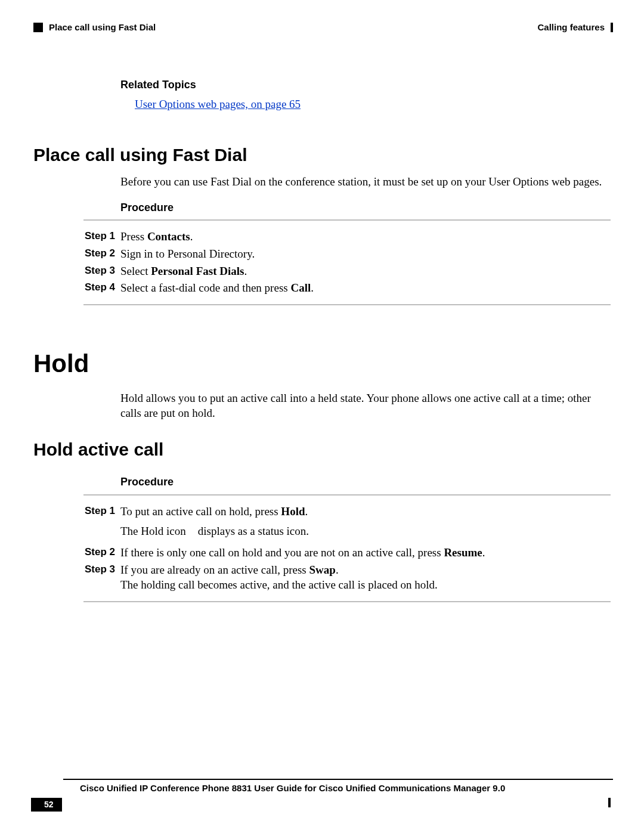  What do you see at coordinates (205, 287) in the screenshot?
I see `step-text: Select a fast-dial code and then press` at bounding box center [205, 287].